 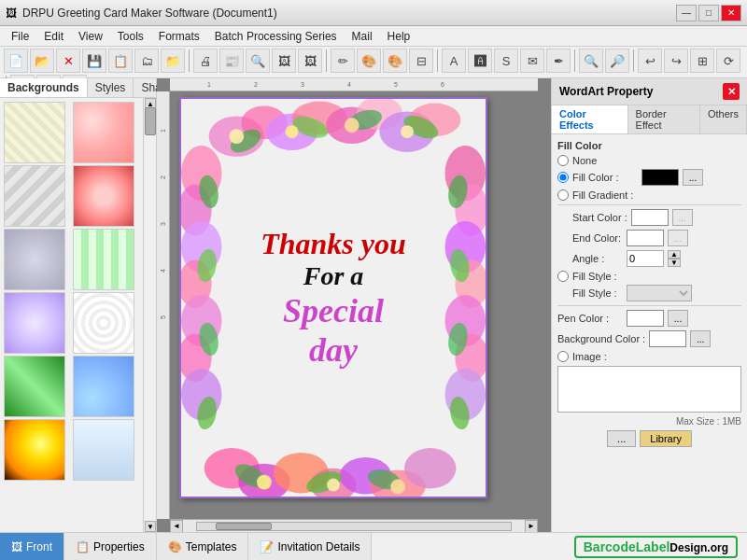 I want to click on image-label: Image :, so click(x=605, y=357).